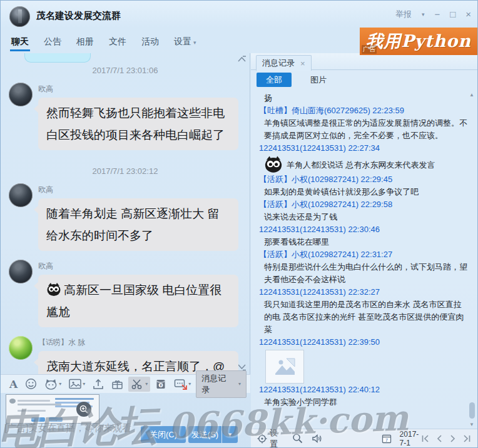 This screenshot has width=478, height=448. What do you see at coordinates (125, 171) in the screenshot?
I see `timestamp: 2017/7/1 23:02:12` at bounding box center [125, 171].